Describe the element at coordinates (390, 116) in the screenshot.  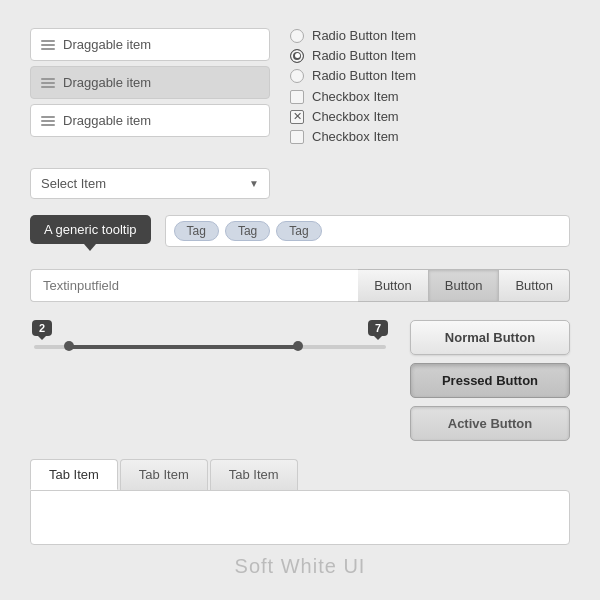
I see `checkbox-item-2: ✕ Checkbox Item` at that location.